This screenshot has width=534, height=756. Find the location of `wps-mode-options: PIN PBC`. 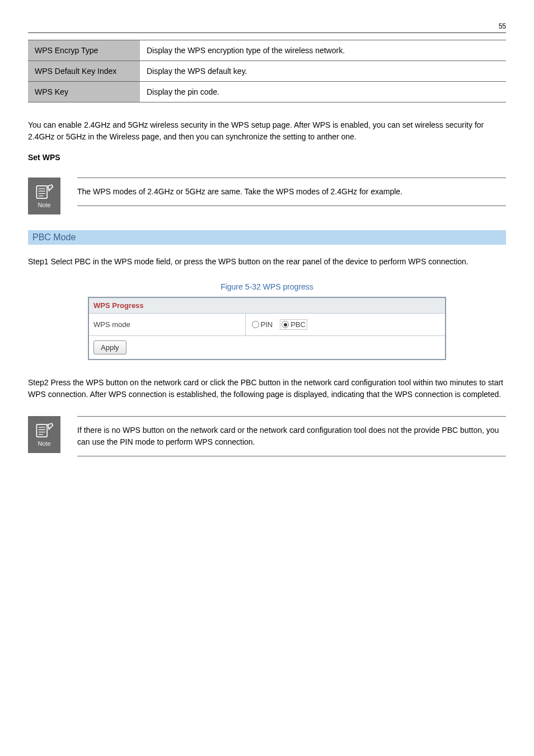

wps-mode-options: PIN PBC is located at coordinates (345, 325).